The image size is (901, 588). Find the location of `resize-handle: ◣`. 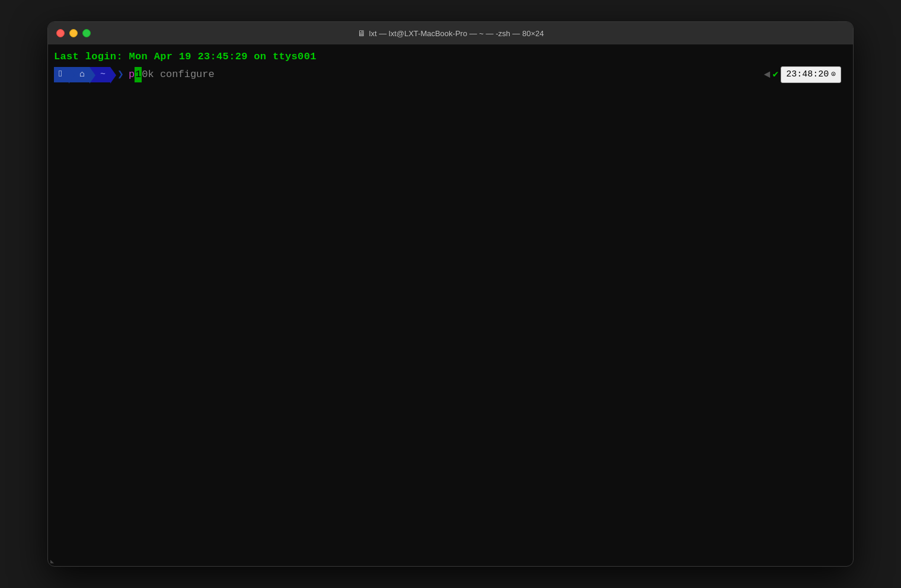

resize-handle: ◣ is located at coordinates (54, 561).